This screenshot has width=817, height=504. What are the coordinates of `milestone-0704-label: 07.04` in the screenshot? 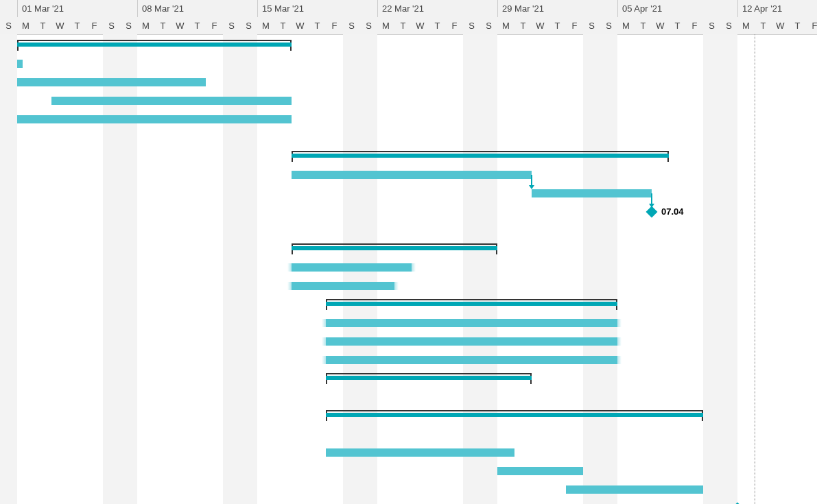 It's located at (672, 211).